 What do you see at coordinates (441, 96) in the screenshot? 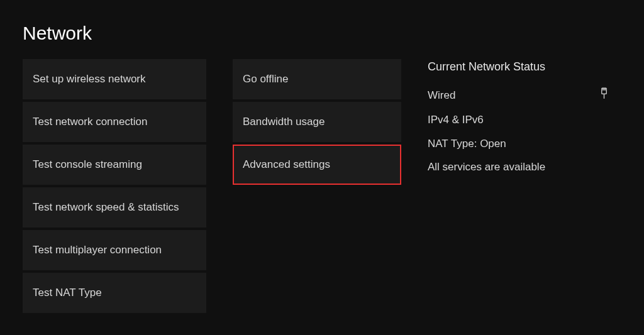
I see `status-connection-type-label: Wired` at bounding box center [441, 96].